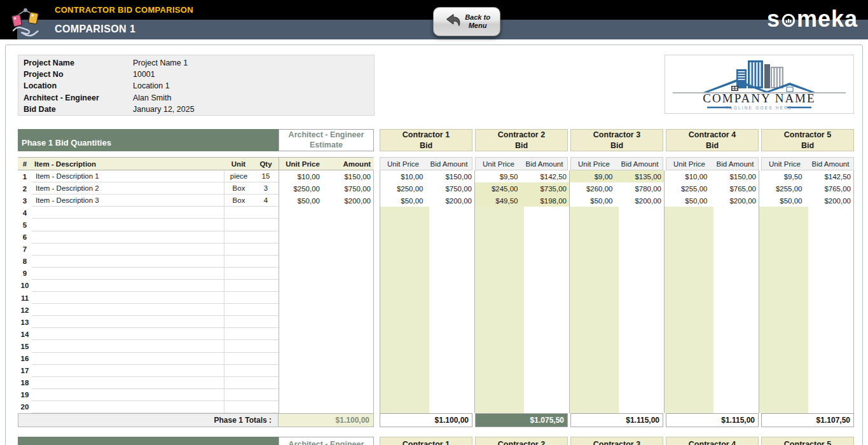  I want to click on back-to-menu-button: Back to Menu, so click(467, 22).